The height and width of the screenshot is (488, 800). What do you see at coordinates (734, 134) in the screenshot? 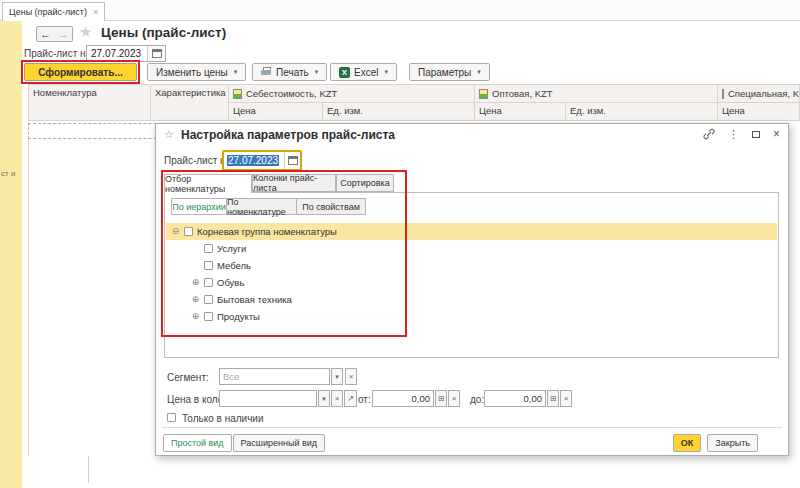
I see `more-menu-icon: ⋮` at bounding box center [734, 134].